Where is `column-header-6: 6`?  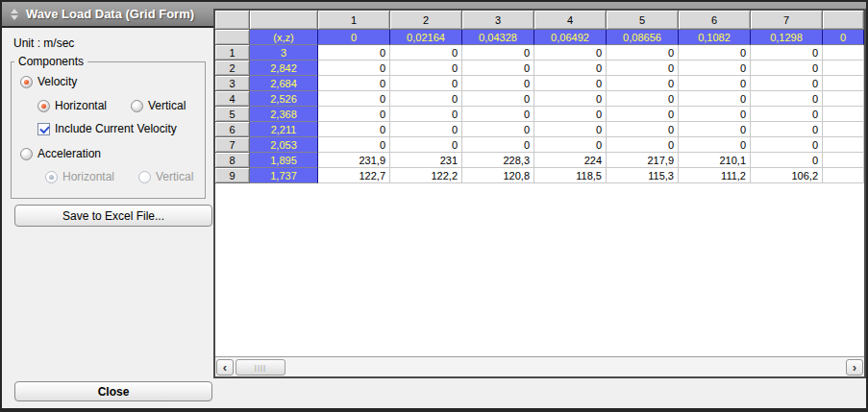
column-header-6: 6 is located at coordinates (715, 20).